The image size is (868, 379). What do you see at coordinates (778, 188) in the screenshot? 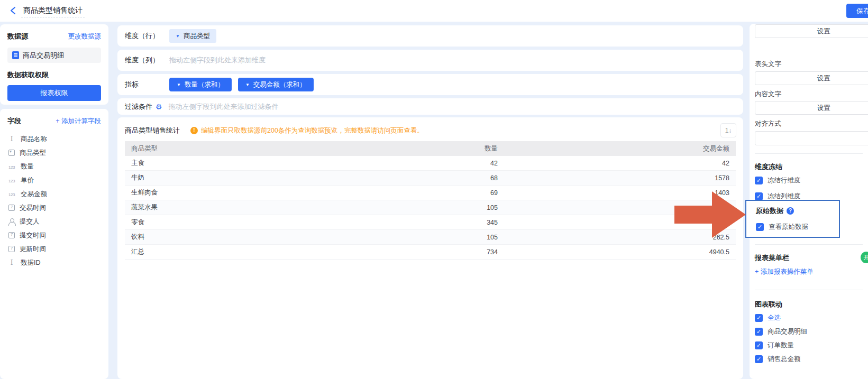
I see `freeze-options: ✓ 冻结行维度 ✓ 冻结列维度` at bounding box center [778, 188].